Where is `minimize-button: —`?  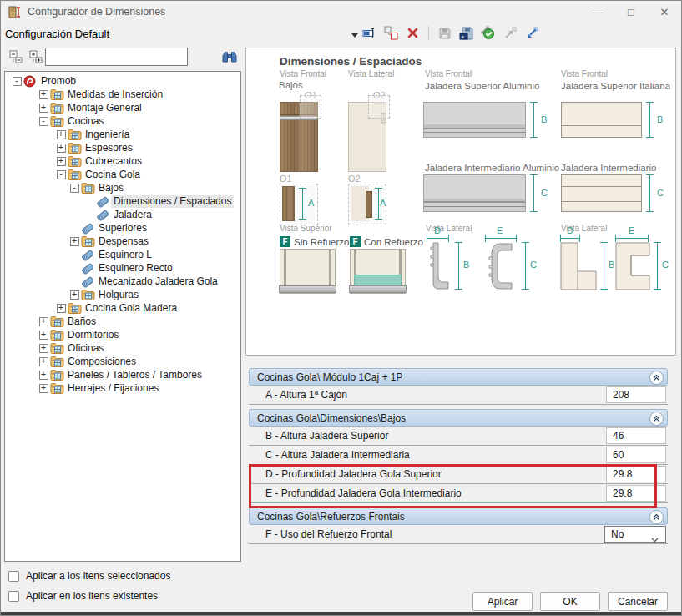 minimize-button: — is located at coordinates (598, 12).